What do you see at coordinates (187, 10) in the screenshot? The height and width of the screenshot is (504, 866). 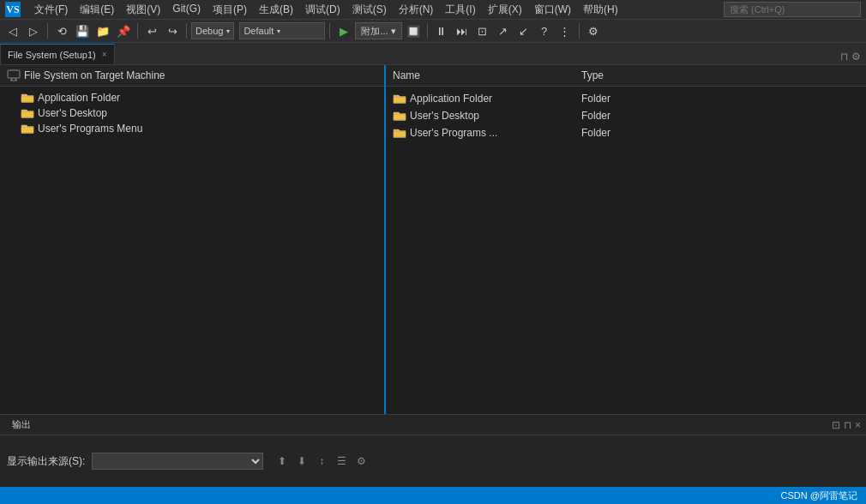 I see `menu-git: Git(G)` at bounding box center [187, 10].